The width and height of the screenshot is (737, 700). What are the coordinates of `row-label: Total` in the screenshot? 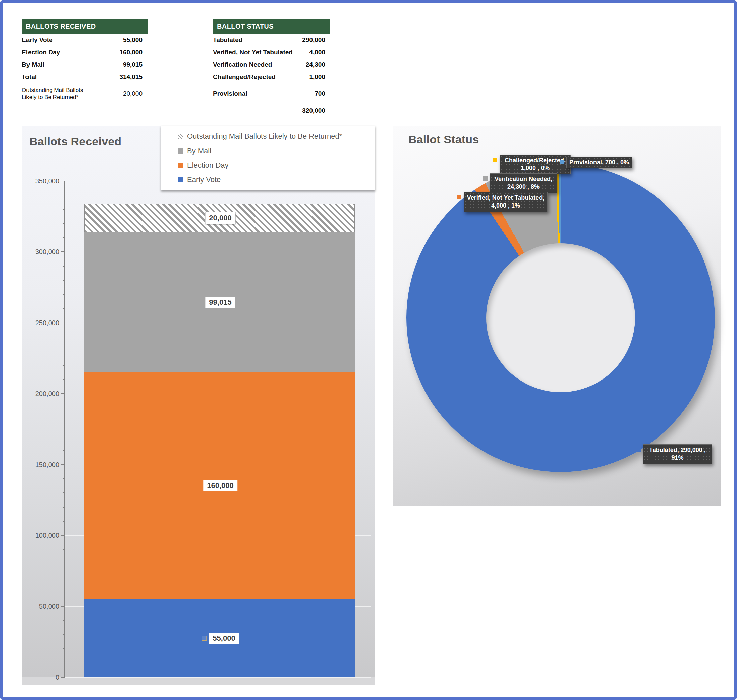 It's located at (31, 77).